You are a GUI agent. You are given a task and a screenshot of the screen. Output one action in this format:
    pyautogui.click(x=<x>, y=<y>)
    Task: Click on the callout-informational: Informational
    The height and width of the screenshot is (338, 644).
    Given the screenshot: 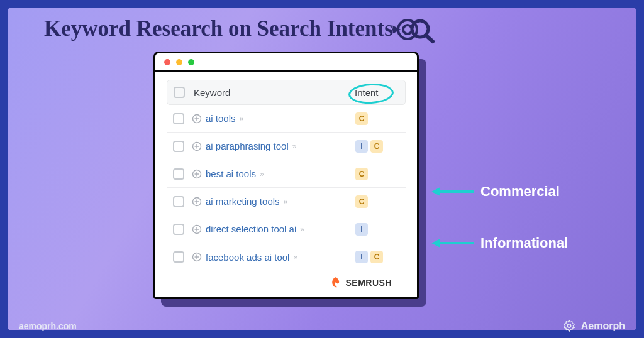 What is the action you would take?
    pyautogui.click(x=499, y=243)
    